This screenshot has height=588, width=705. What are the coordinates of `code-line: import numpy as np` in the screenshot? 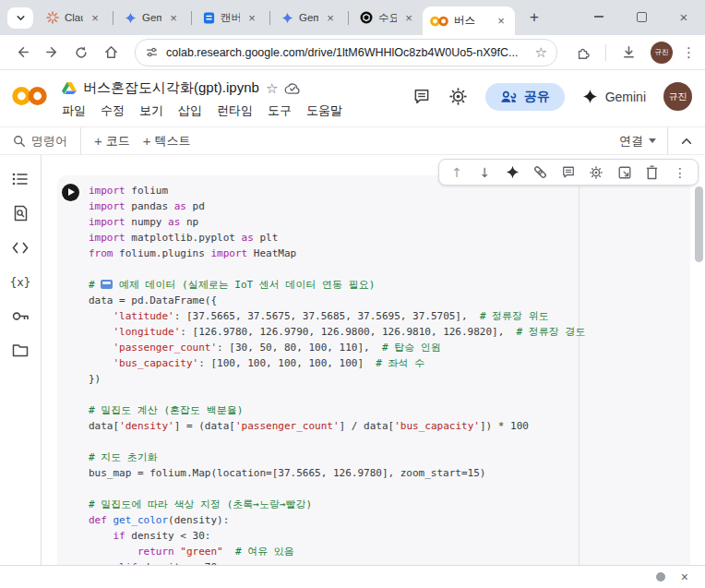 It's located at (388, 222).